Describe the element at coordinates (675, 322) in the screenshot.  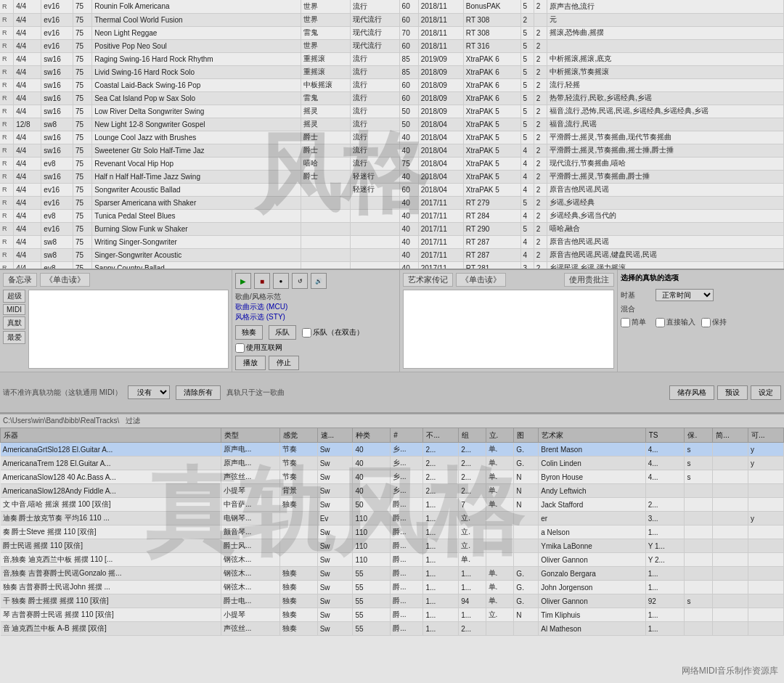
I see `direct-input-checkbox-label: 直接输入` at that location.